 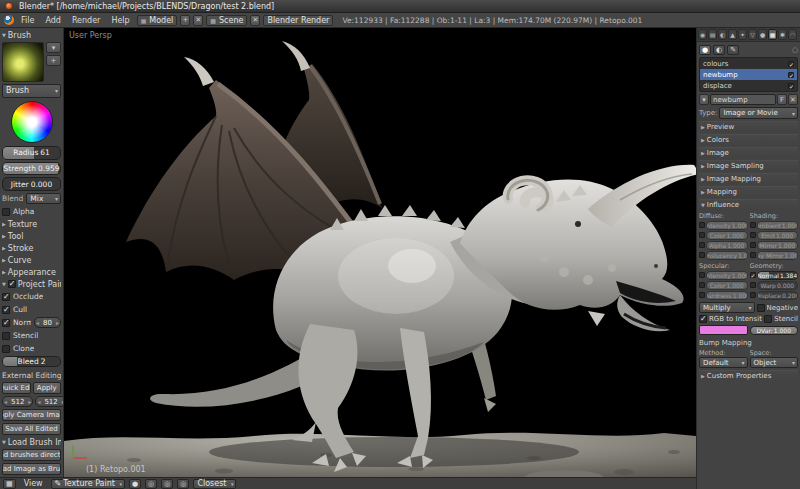 I want to click on panel-project-paint: Project Paint, so click(x=32, y=284).